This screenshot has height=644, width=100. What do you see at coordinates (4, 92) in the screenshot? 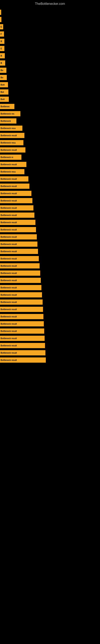
I see `bar: Bot` at bounding box center [4, 92].